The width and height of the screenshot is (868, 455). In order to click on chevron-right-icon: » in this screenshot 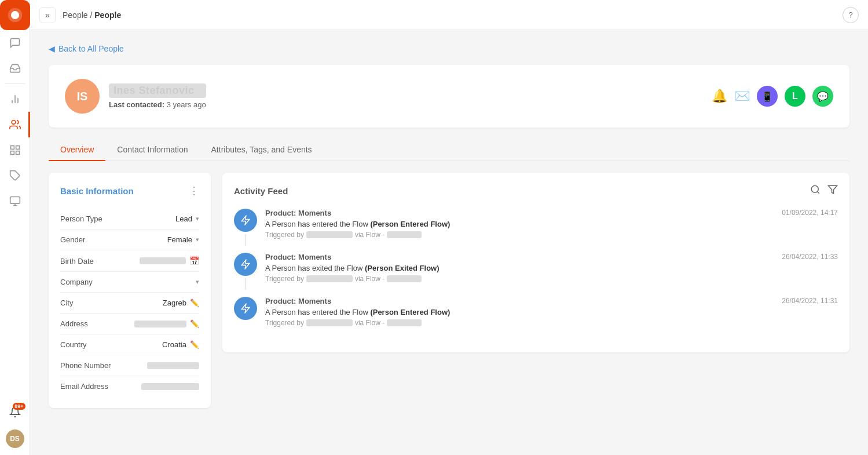, I will do `click(47, 15)`.